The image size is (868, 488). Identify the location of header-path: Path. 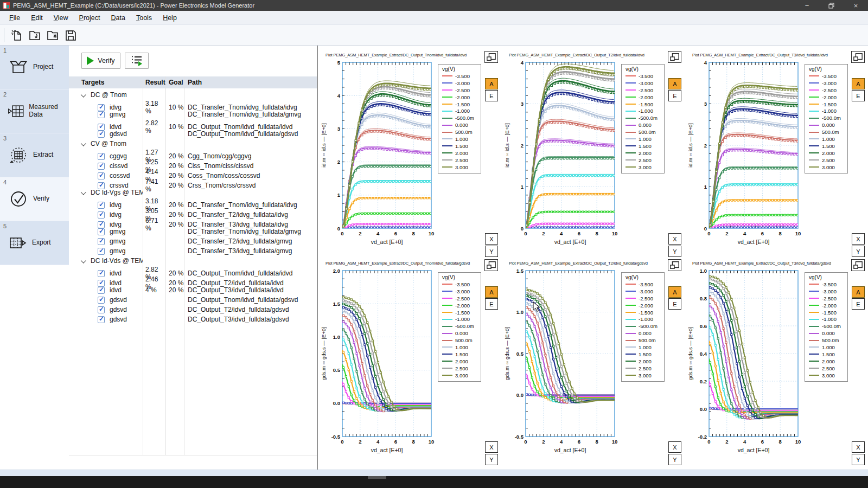
(251, 82).